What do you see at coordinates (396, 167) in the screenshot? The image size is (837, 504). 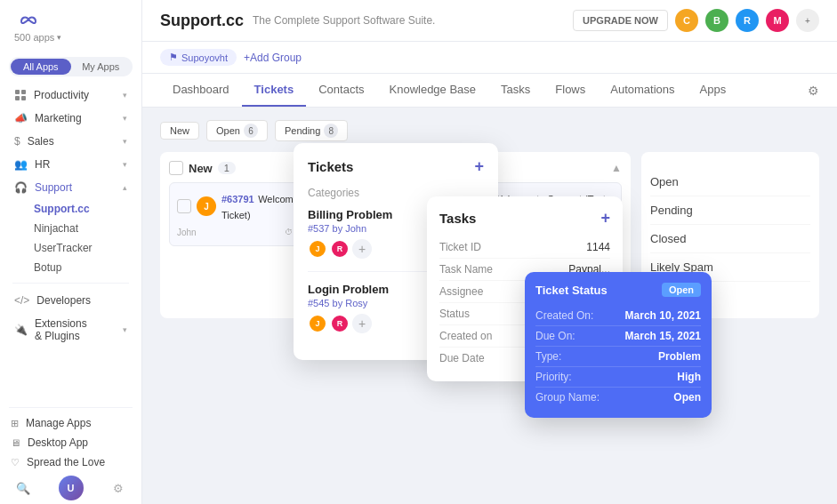 I see `tickets-modal-title: Tickets +` at bounding box center [396, 167].